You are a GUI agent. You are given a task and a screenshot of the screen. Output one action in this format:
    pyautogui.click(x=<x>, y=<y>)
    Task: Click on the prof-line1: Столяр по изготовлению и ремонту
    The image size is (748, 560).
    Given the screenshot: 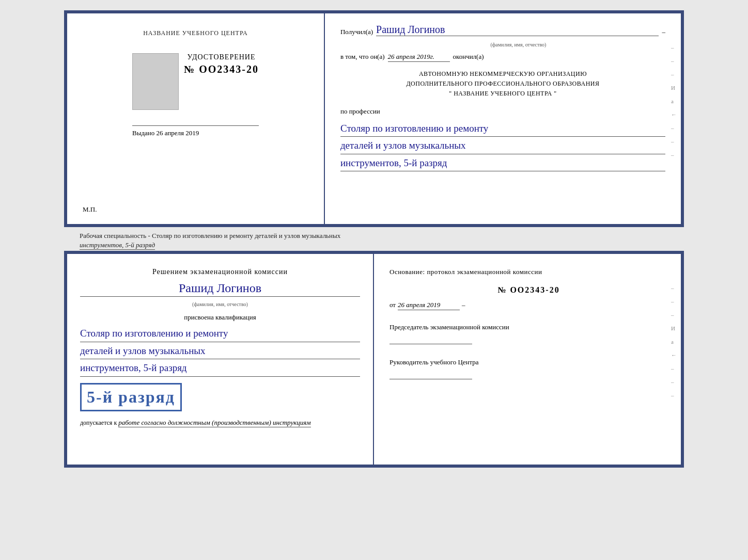 What is the action you would take?
    pyautogui.click(x=503, y=130)
    